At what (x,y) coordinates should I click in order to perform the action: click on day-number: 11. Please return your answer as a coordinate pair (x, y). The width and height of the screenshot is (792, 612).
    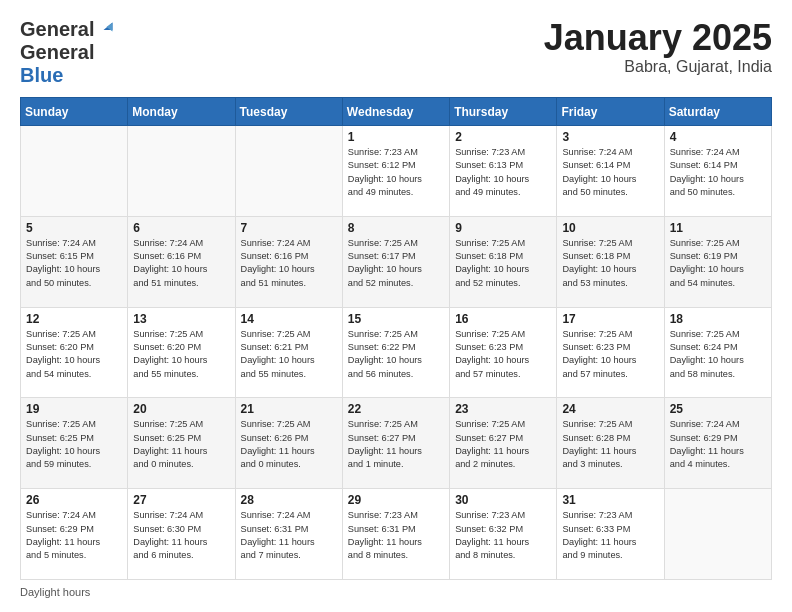
    Looking at the image, I should click on (718, 228).